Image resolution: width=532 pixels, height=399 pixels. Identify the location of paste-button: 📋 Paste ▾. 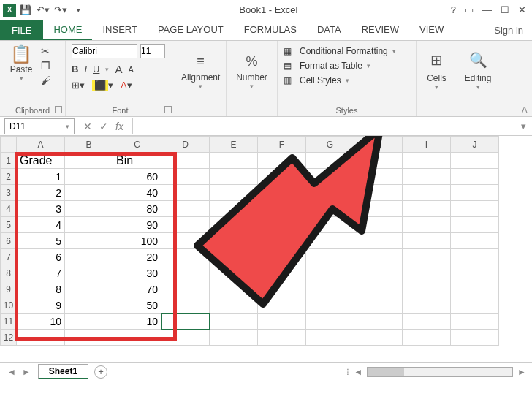
(21, 65).